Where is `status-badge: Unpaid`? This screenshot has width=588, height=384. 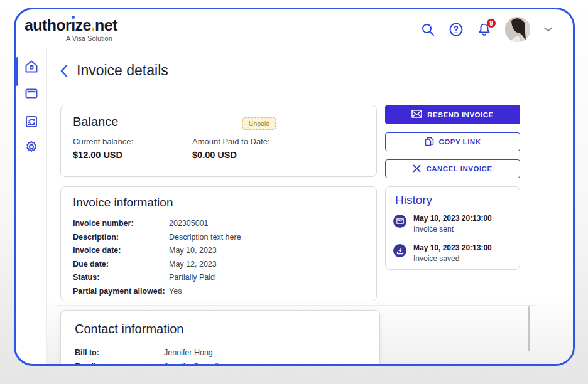
status-badge: Unpaid is located at coordinates (259, 124).